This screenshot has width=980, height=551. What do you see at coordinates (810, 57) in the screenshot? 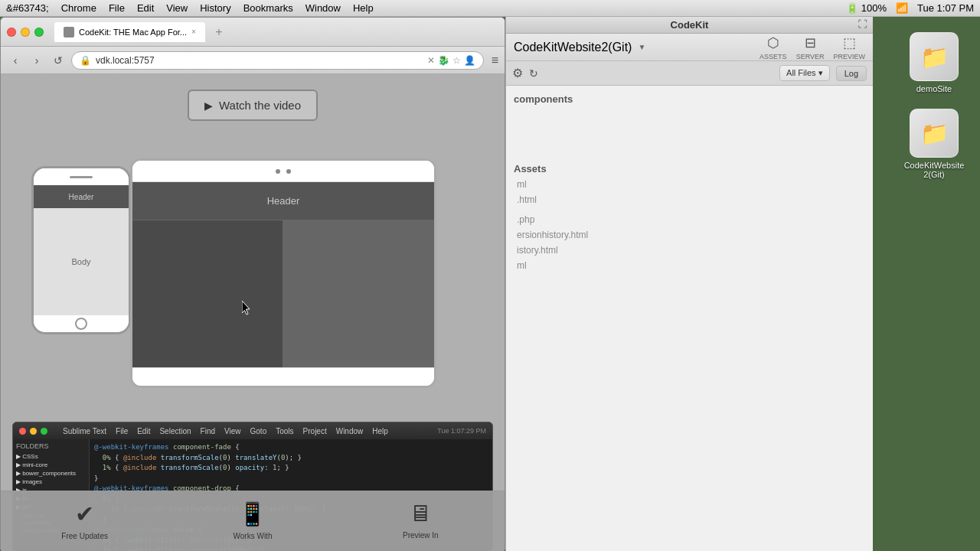
I see `server-label: SERVER` at bounding box center [810, 57].